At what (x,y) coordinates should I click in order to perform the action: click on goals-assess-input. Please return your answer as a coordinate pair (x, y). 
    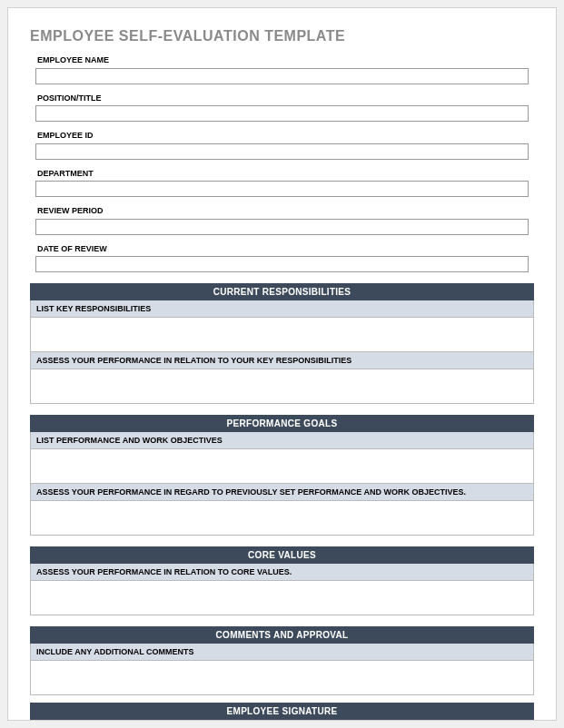
    Looking at the image, I should click on (282, 518).